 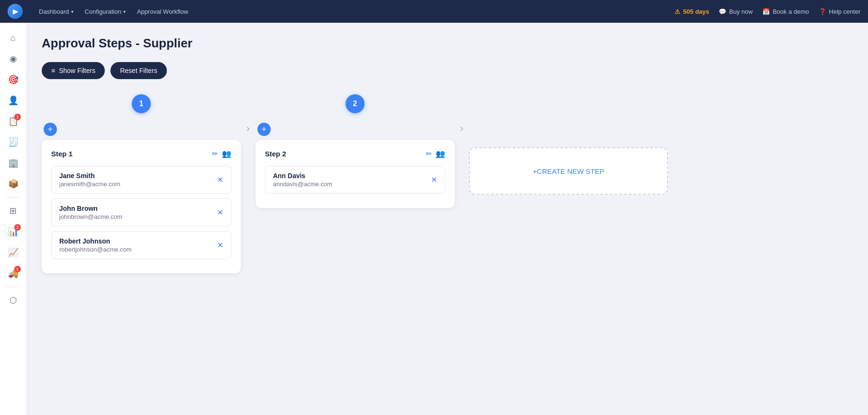 What do you see at coordinates (355, 174) in the screenshot?
I see `step-2-card: Step 2 ✏ 👥 Ann Davis anndavis@acme.com` at bounding box center [355, 174].